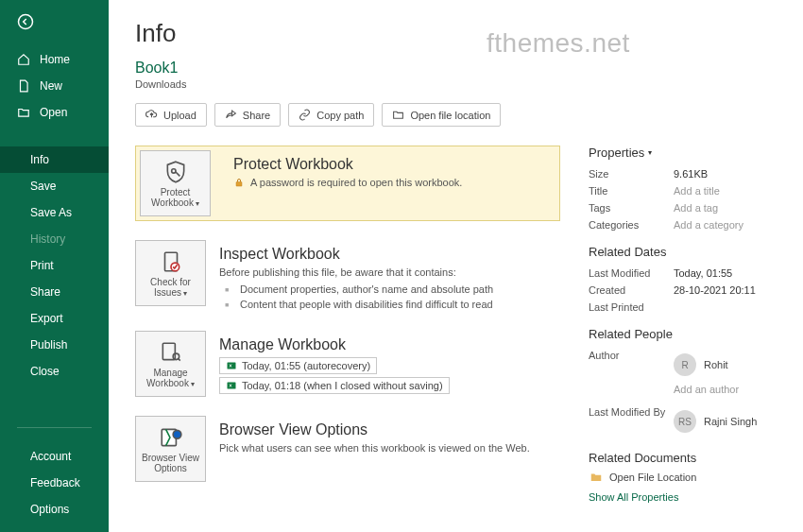 The image size is (803, 532). Describe the element at coordinates (331, 115) in the screenshot. I see `copy-path-button: Copy path` at that location.